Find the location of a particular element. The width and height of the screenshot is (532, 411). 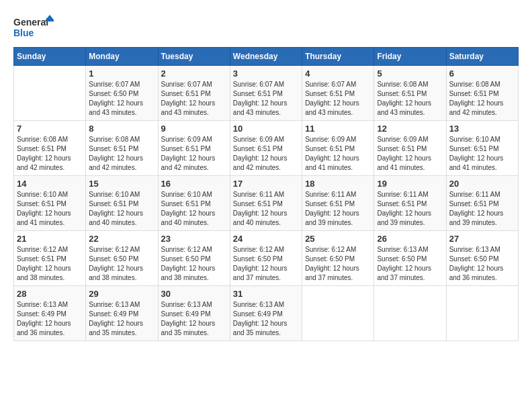

weekday-header-thursday: Thursday is located at coordinates (339, 56).